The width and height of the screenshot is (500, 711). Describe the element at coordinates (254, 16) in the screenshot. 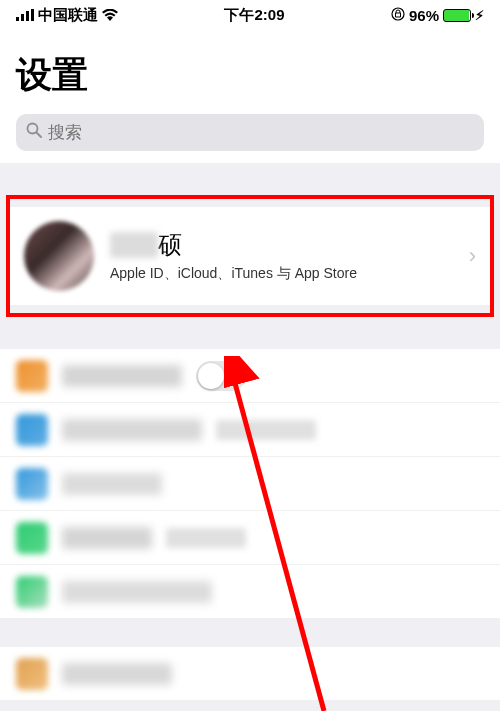

I see `status-time: 下午2:09` at that location.